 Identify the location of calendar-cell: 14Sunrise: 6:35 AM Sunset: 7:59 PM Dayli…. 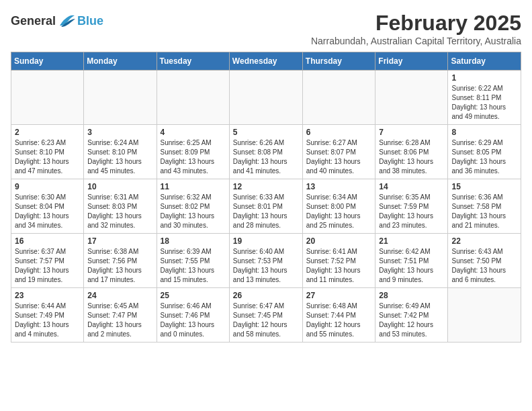
(412, 207).